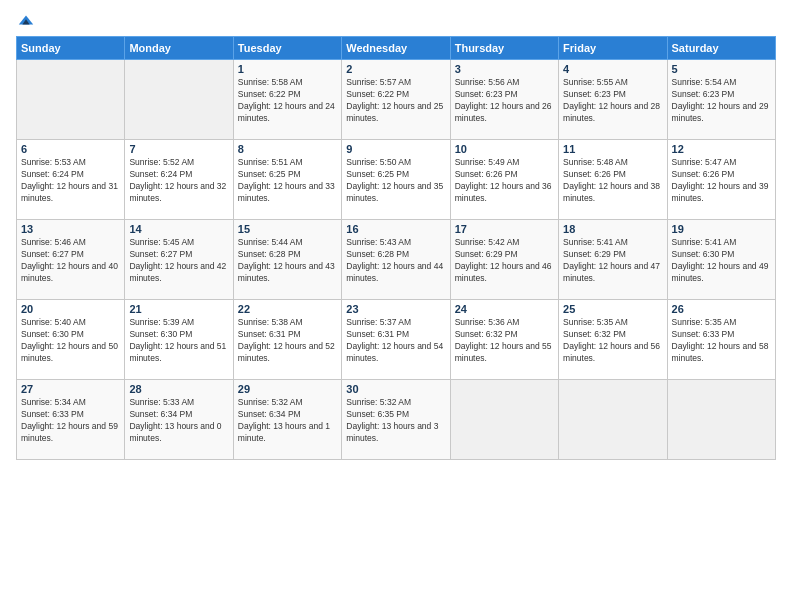 The image size is (792, 612). I want to click on day-number: 4, so click(612, 69).